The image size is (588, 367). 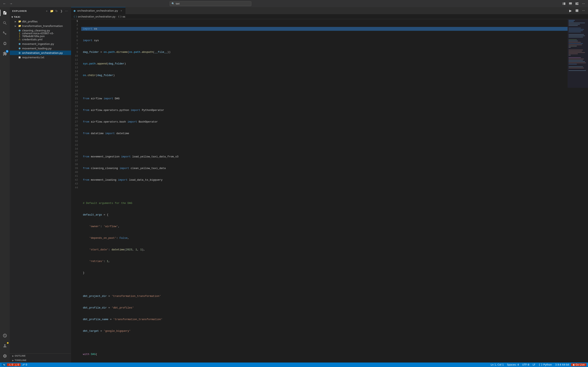 What do you see at coordinates (571, 11) in the screenshot?
I see `run-button: ▶` at bounding box center [571, 11].